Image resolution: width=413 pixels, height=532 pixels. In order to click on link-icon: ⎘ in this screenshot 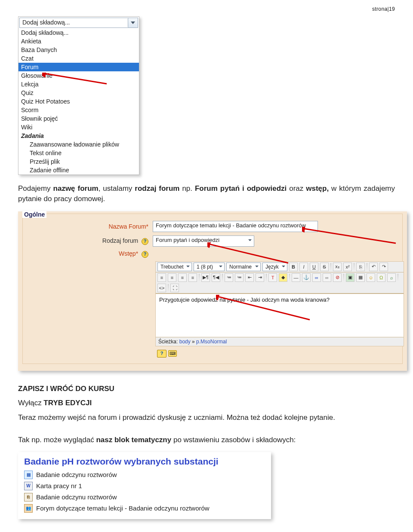, I will do `click(28, 497)`.